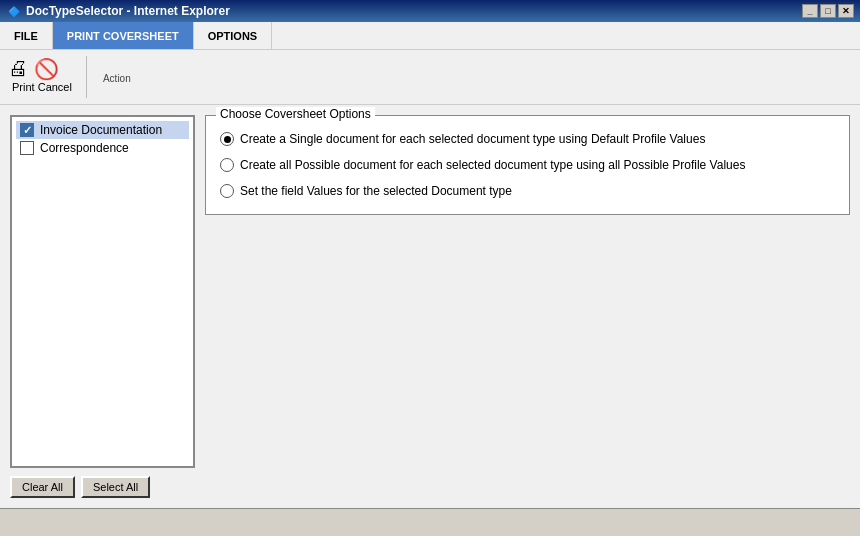 The image size is (860, 536). I want to click on radio-option-2: Create all Possible document for each se…, so click(528, 165).